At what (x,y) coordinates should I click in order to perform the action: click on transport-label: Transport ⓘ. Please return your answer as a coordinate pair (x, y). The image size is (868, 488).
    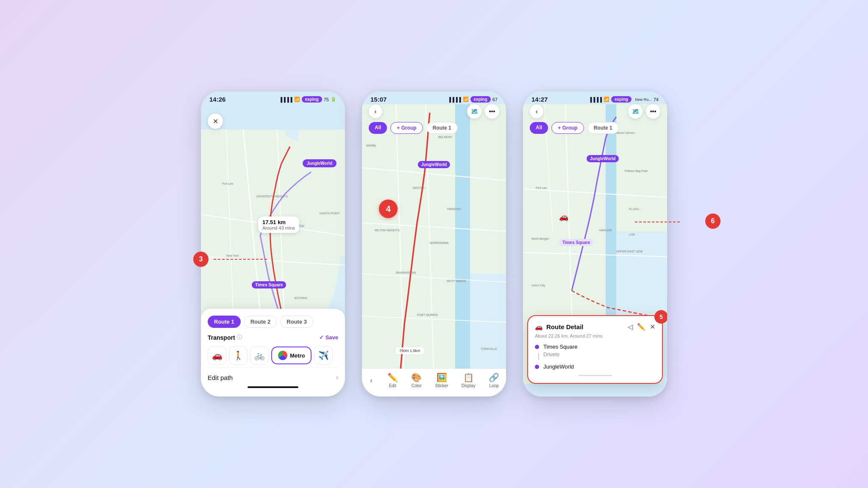
    Looking at the image, I should click on (225, 337).